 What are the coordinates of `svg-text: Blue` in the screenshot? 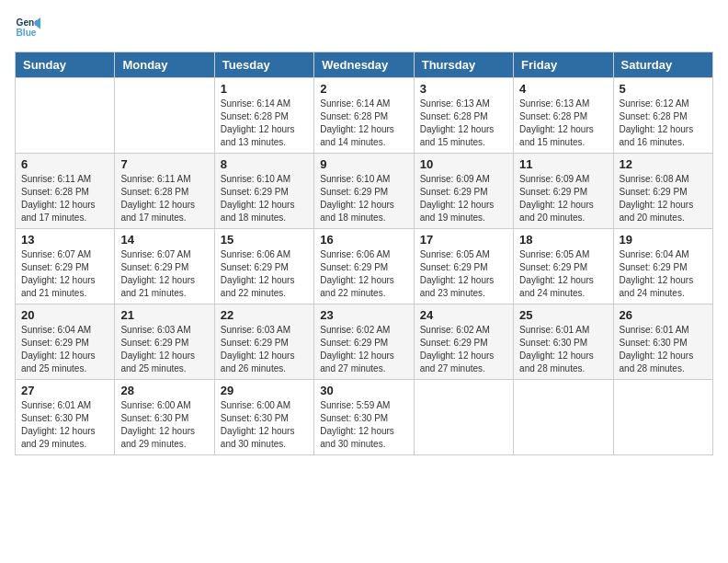 It's located at (27, 33).